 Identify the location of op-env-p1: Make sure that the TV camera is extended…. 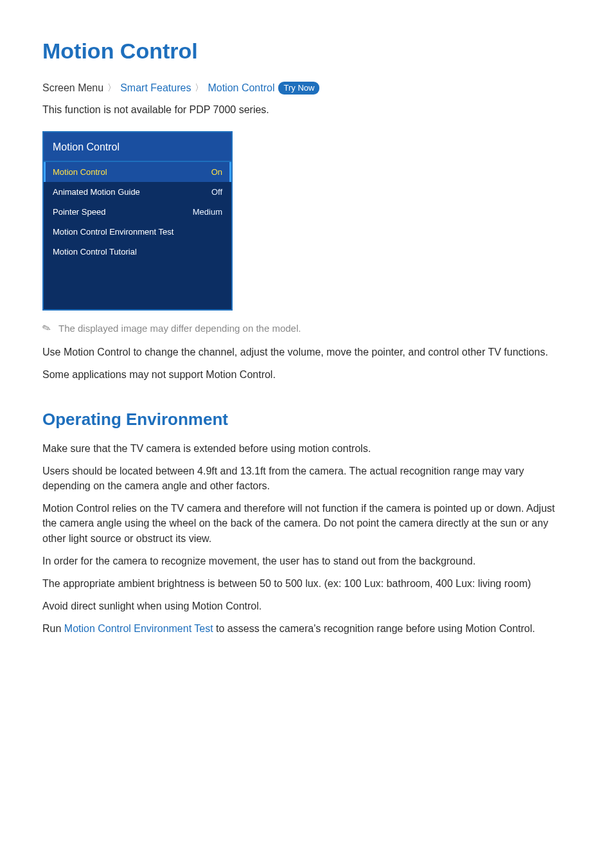
(306, 449).